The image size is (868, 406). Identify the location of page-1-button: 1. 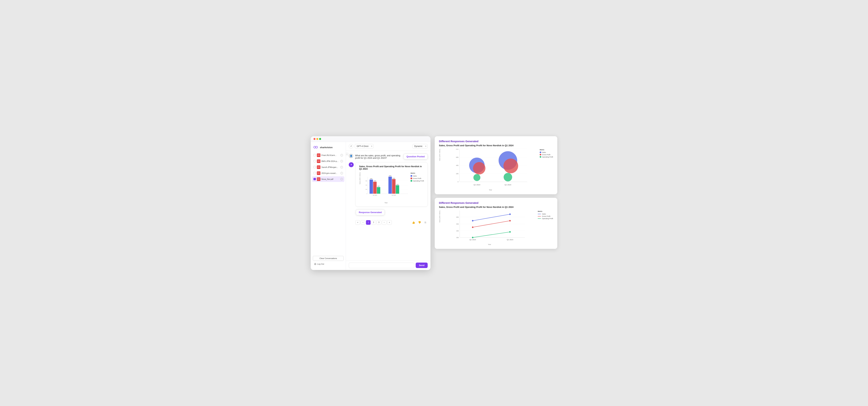
(368, 223).